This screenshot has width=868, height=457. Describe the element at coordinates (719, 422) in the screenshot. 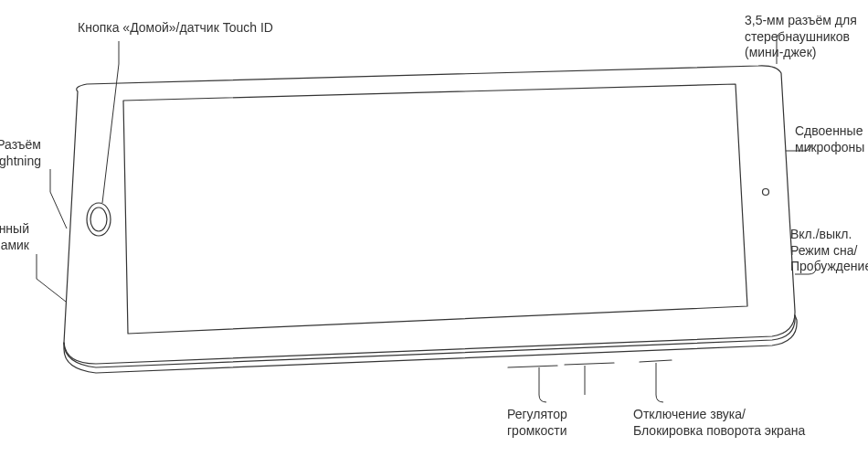

I see `label-mute-rotation-lock: Отключение звука/ Блокировка поворота эк…` at that location.